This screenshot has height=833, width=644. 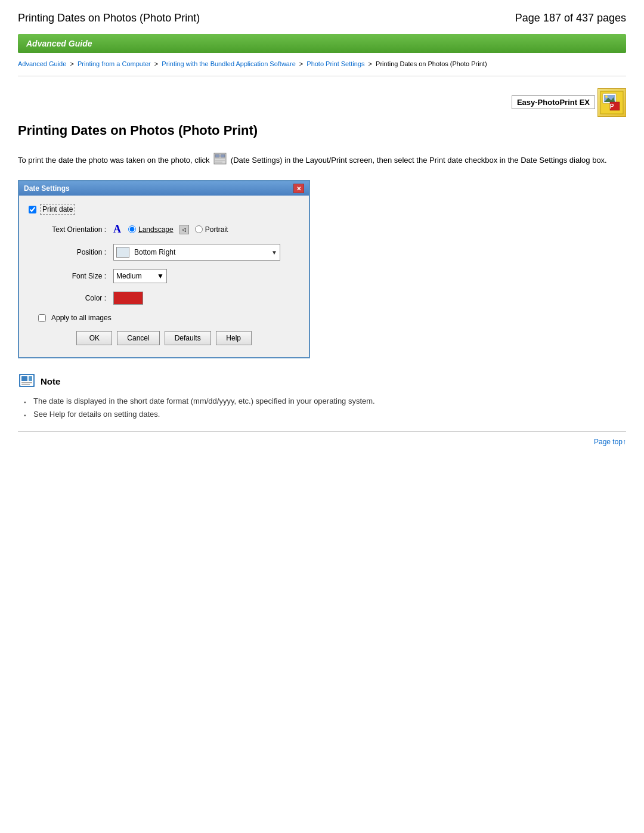 I want to click on print-date-label: Print date, so click(x=57, y=209).